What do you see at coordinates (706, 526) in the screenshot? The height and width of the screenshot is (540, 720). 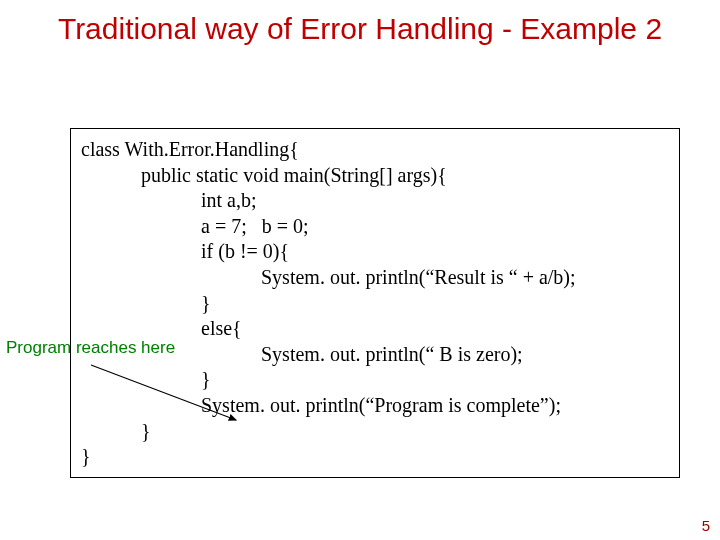 I see `page-number: 5` at bounding box center [706, 526].